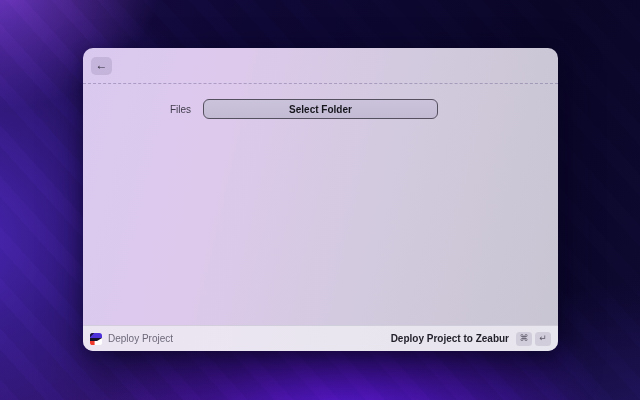  I want to click on window-header: ←, so click(320, 66).